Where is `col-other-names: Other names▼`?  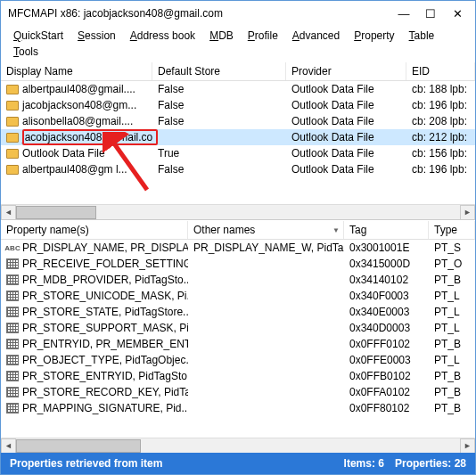 col-other-names: Other names▼ is located at coordinates (266, 230).